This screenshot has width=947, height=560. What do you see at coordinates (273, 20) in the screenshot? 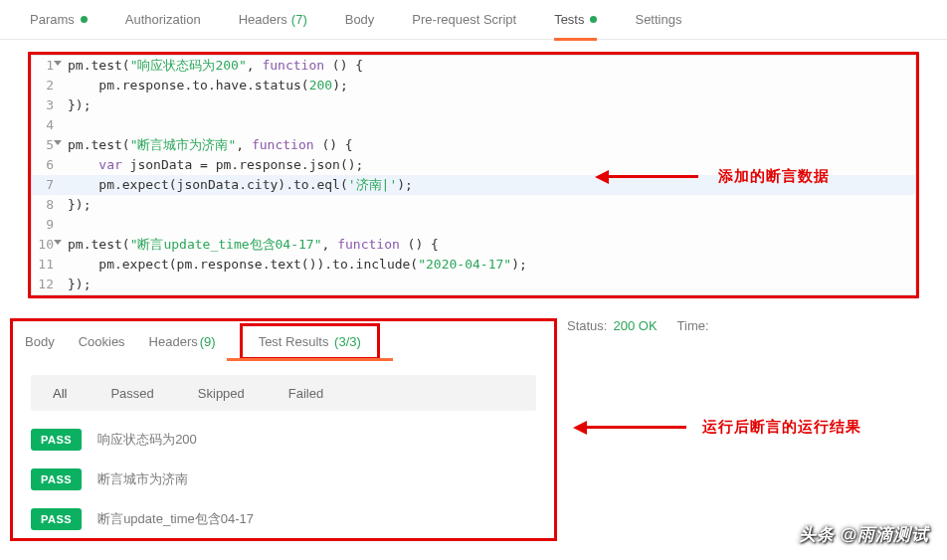
I see `tab-headers: Headers(7)` at bounding box center [273, 20].